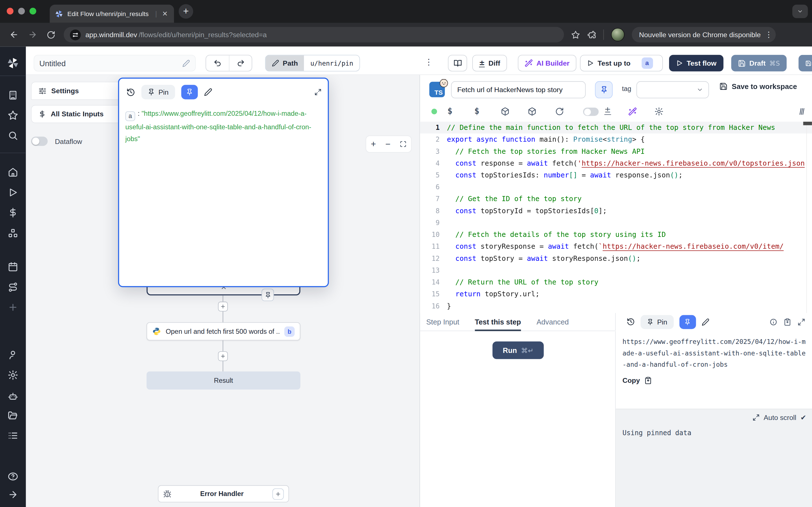 The width and height of the screenshot is (812, 507). What do you see at coordinates (476, 111) in the screenshot?
I see `resource-picker-icon: $` at bounding box center [476, 111].